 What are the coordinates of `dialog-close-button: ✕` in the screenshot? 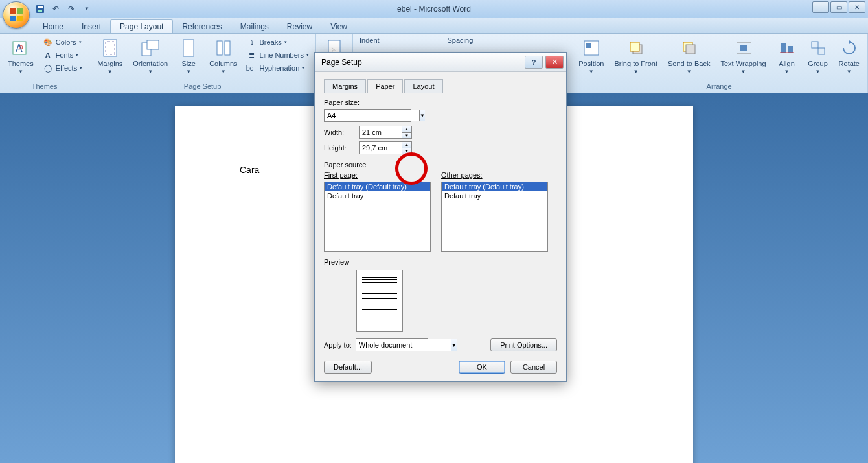 It's located at (554, 62).